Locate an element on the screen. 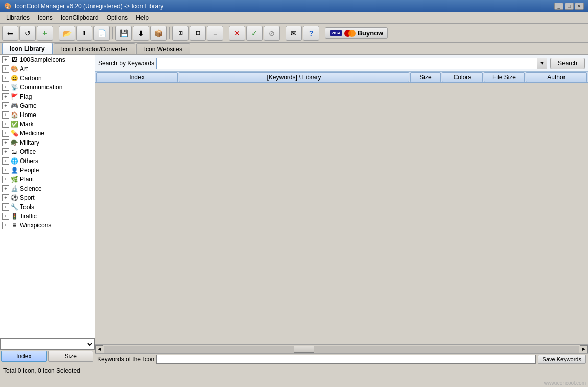 This screenshot has height=387, width=588. search-button: Search is located at coordinates (568, 63).